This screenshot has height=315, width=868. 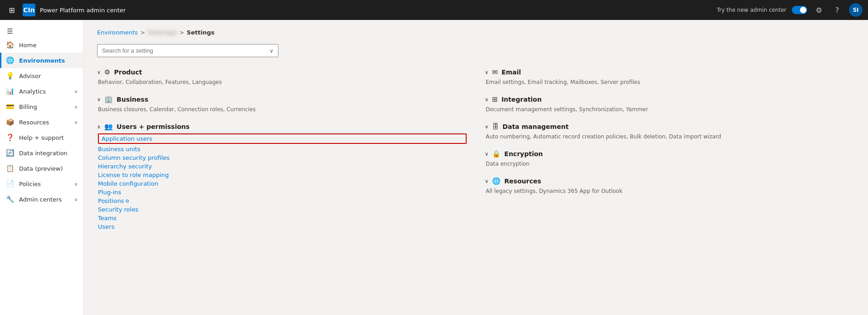 I want to click on sidebar-item-policies-label: Policies, so click(x=30, y=184).